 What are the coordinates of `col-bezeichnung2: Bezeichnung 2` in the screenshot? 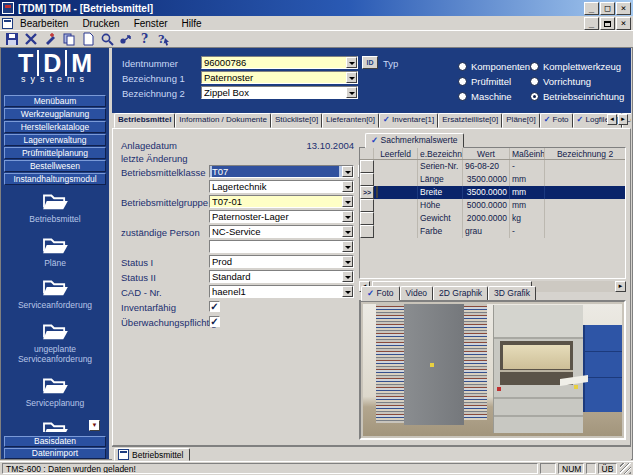 It's located at (585, 154).